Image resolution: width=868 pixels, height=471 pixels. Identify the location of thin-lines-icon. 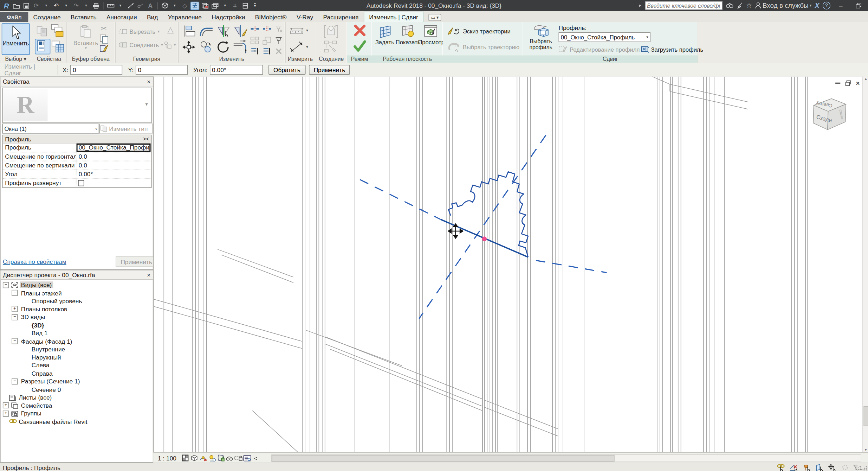
(195, 6).